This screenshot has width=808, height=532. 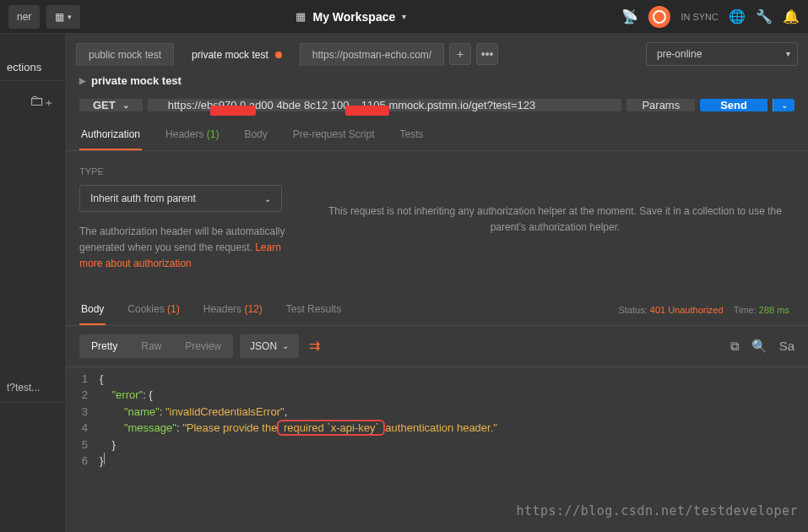 What do you see at coordinates (331, 427) in the screenshot?
I see `highlighted-text: required `x-api-key`` at bounding box center [331, 427].